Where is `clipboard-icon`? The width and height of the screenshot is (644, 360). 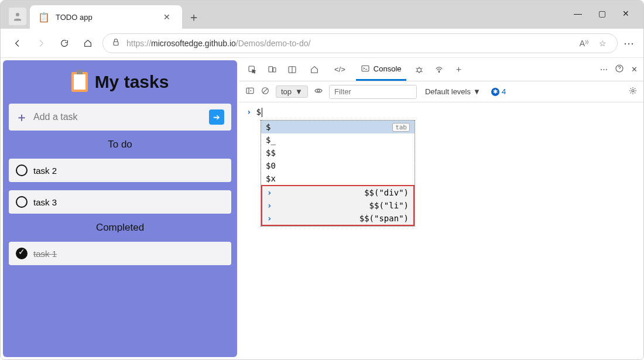 clipboard-icon is located at coordinates (80, 82).